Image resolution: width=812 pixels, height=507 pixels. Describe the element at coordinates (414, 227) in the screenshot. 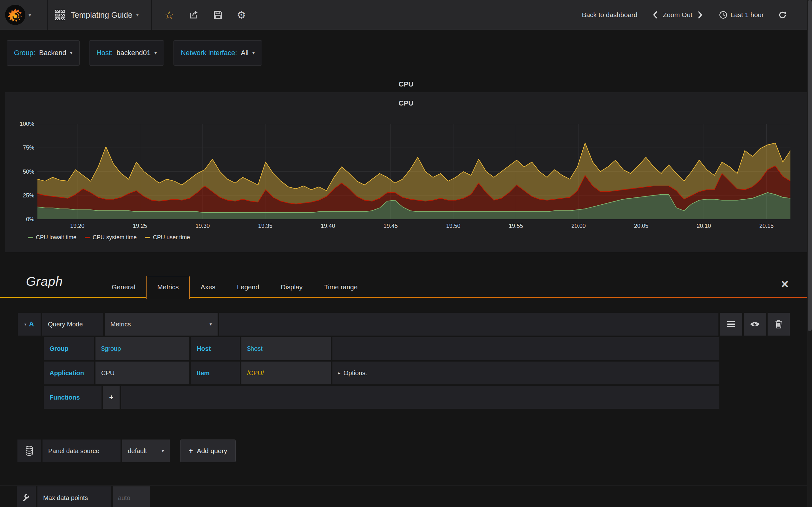

I see `x-axis-labels: 19:2019:2519:3019:3519:4019:4519:5019:55…` at that location.